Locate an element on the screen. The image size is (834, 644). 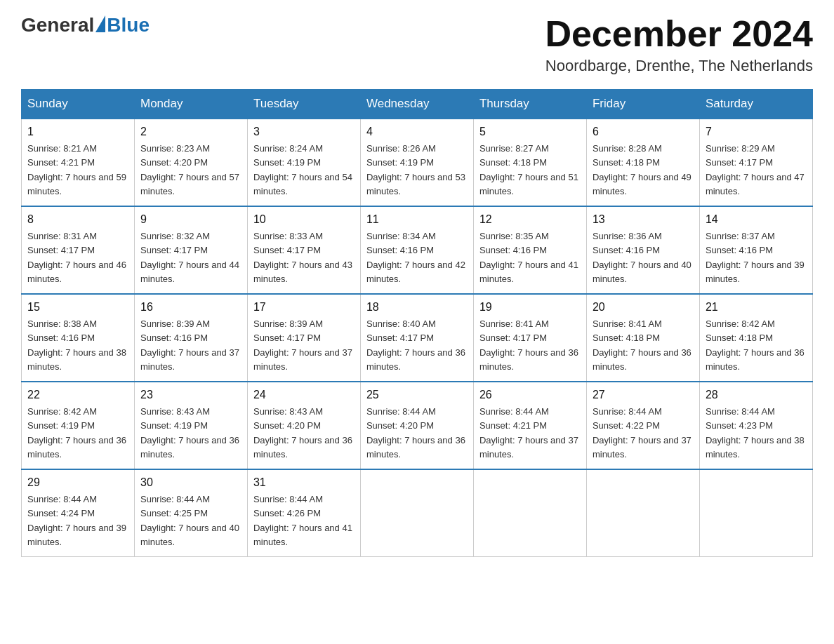
day-number: 26 is located at coordinates (530, 395).